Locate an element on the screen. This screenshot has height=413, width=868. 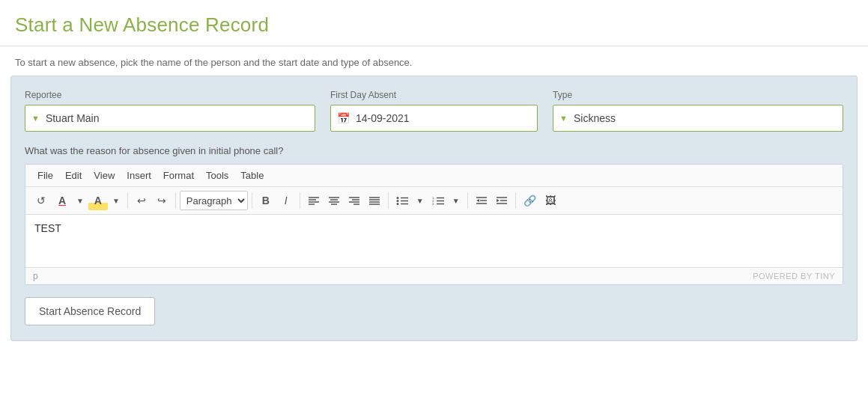
font-color-group: A ▼ A ▼ is located at coordinates (88, 201).